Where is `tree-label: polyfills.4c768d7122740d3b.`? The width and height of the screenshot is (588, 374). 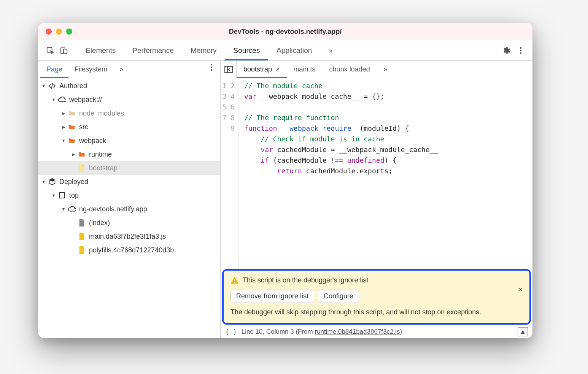 tree-label: polyfills.4c768d7122740d3b. is located at coordinates (132, 250).